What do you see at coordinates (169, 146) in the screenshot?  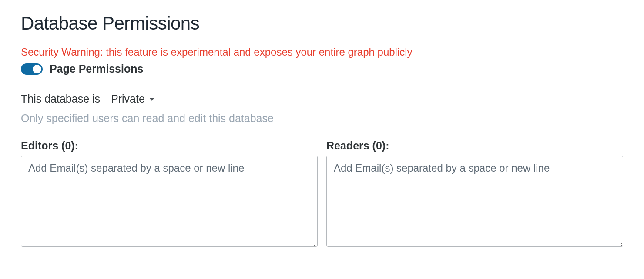 I see `editors-label: Editors (0):` at bounding box center [169, 146].